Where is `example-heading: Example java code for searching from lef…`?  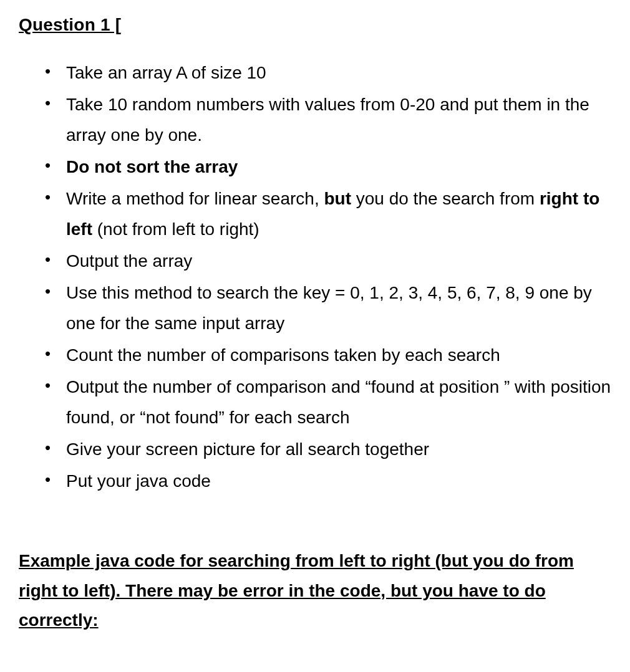
example-heading: Example java code for searching from lef… is located at coordinates (315, 591).